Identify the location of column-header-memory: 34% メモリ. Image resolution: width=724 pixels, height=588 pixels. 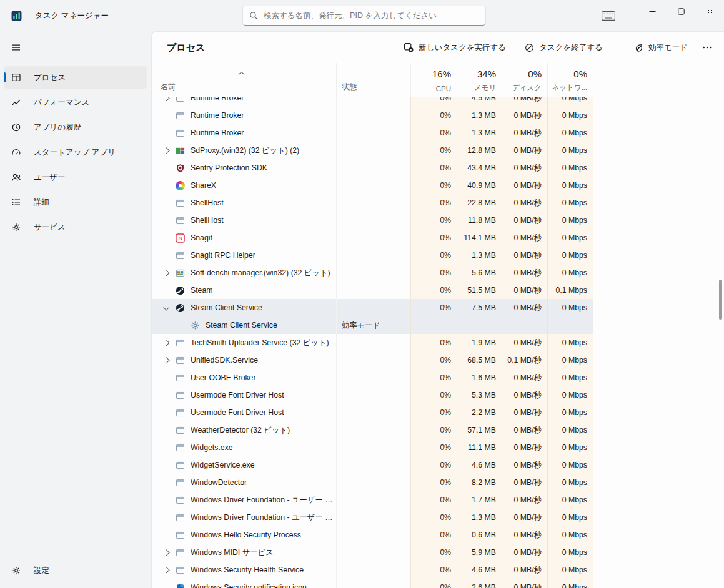
(479, 80).